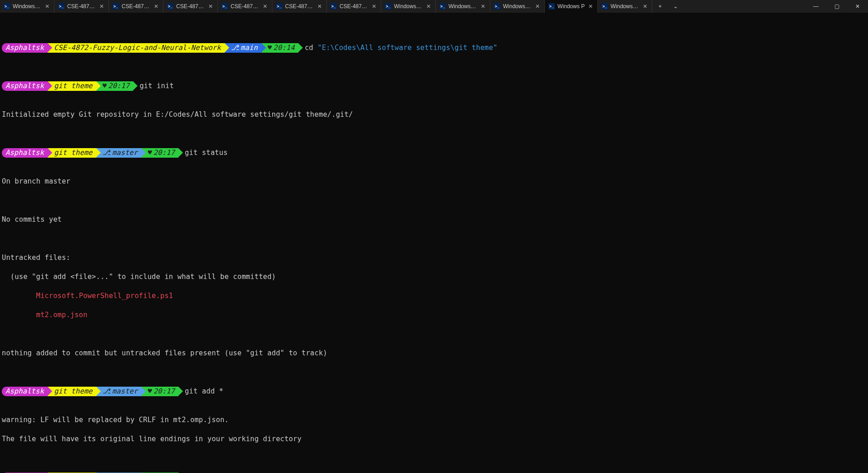 The height and width of the screenshot is (473, 868). I want to click on titlebar-drag-area, so click(745, 6).